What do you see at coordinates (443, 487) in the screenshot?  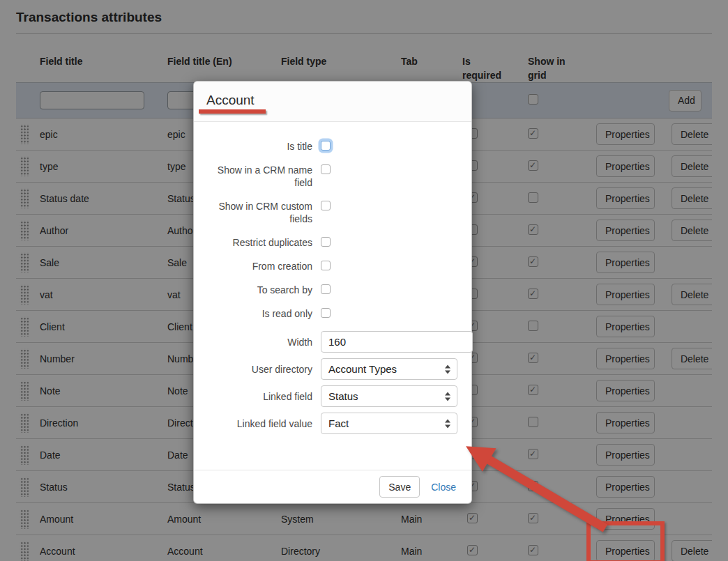 I see `close-button: Close` at bounding box center [443, 487].